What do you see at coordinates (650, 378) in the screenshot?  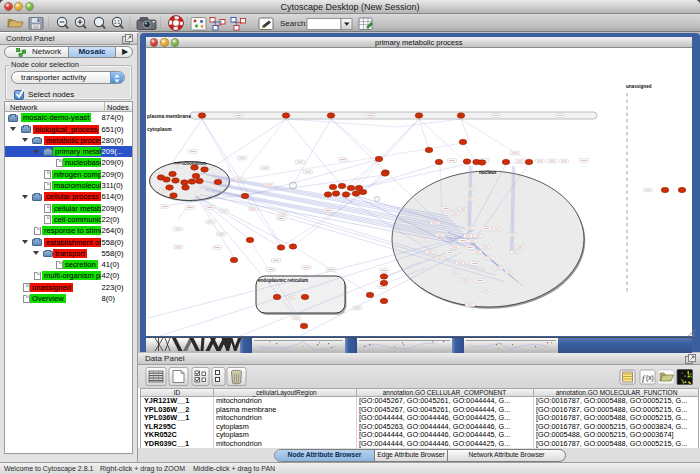 I see `svg-text: (x)` at bounding box center [650, 378].